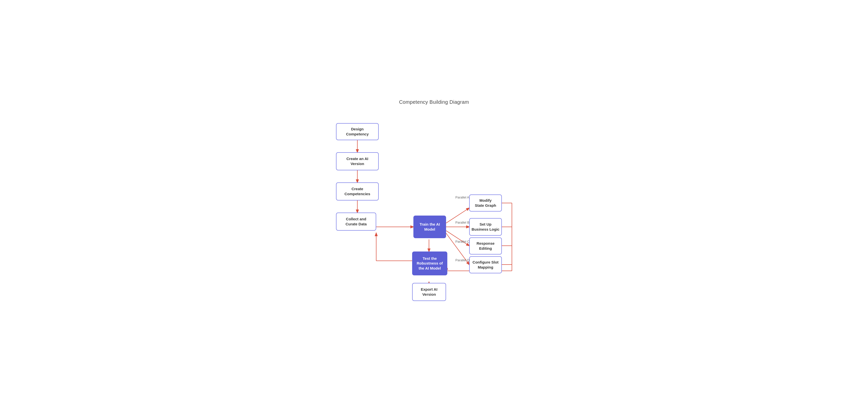 This screenshot has width=868, height=405. What do you see at coordinates (485, 203) in the screenshot?
I see `modify-state-graph-node: Modify State Graph` at bounding box center [485, 203].